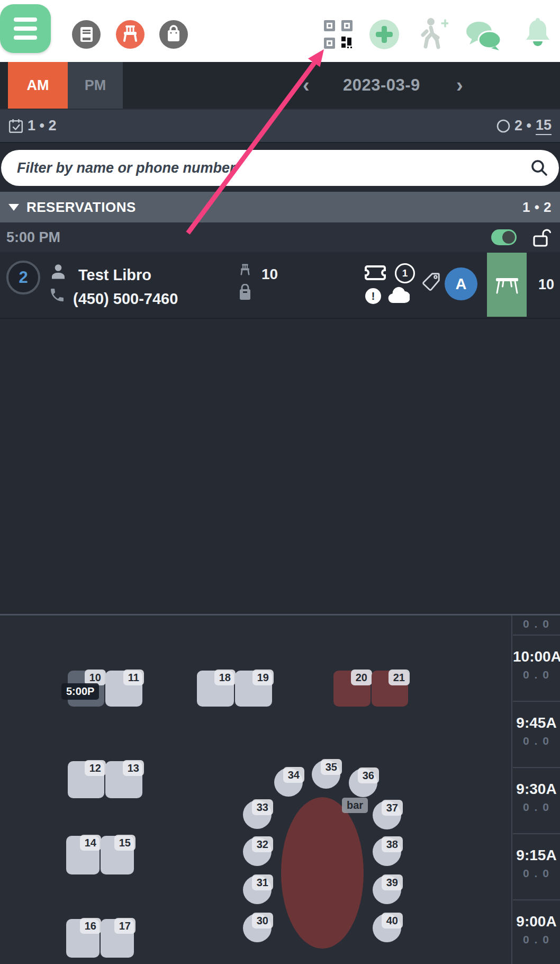 This screenshot has height=964, width=560. I want to click on table-31: 31, so click(257, 890).